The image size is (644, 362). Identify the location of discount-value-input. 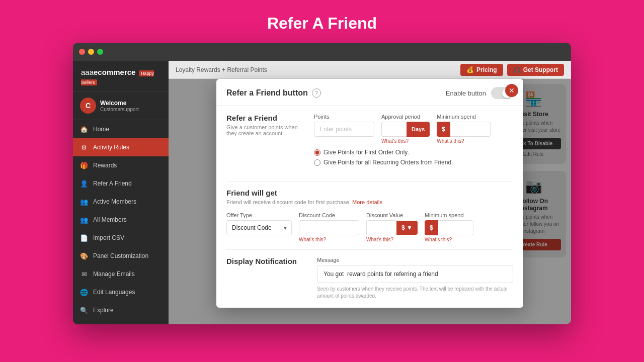
(381, 228).